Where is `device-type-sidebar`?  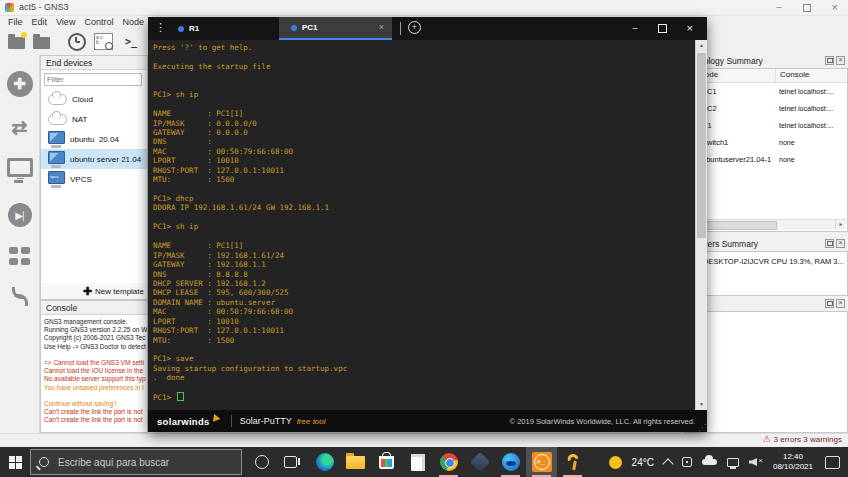 device-type-sidebar is located at coordinates (20, 244).